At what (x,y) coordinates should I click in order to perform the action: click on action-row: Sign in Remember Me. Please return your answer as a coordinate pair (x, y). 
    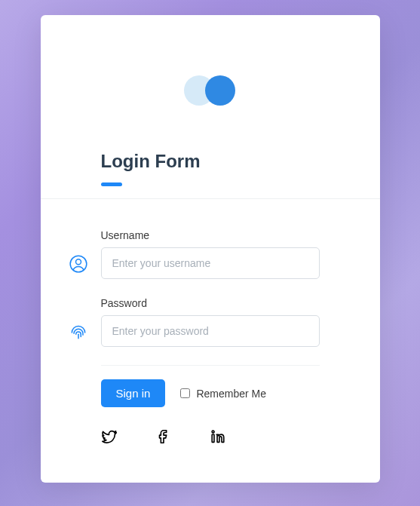
    Looking at the image, I should click on (210, 394).